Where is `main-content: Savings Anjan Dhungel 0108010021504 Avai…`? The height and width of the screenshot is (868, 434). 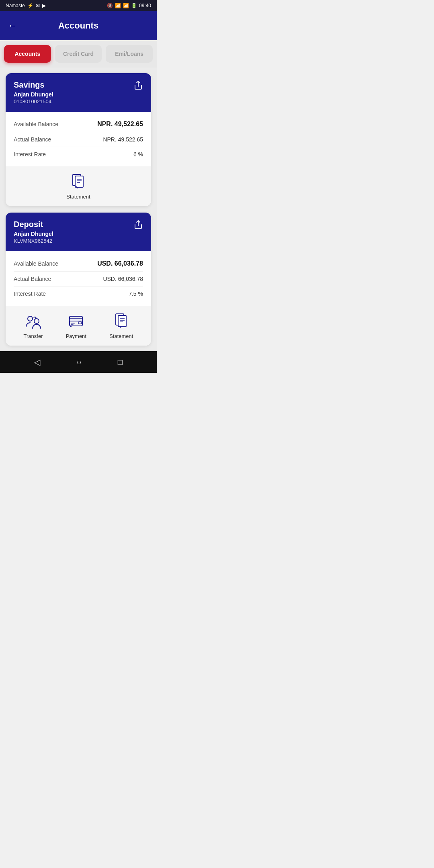
main-content: Savings Anjan Dhungel 0108010021504 Avai… is located at coordinates (78, 209).